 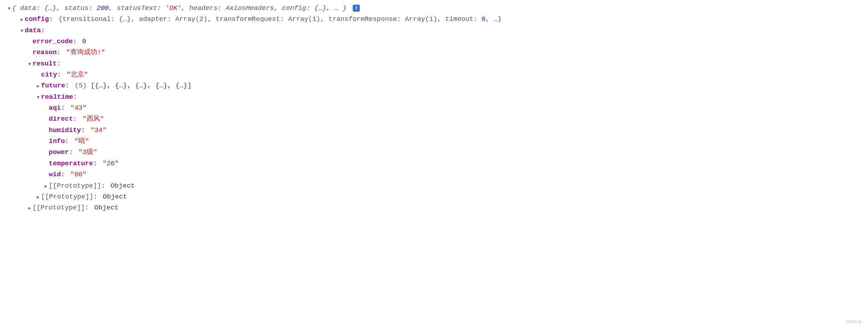 What do you see at coordinates (437, 119) in the screenshot?
I see `direct-row: direct: "西风"` at bounding box center [437, 119].